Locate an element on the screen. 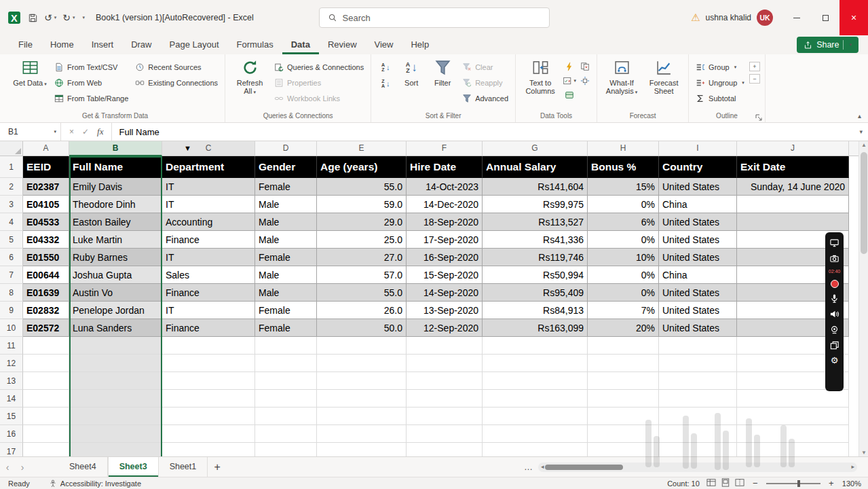  cell-C7: Sales is located at coordinates (209, 275).